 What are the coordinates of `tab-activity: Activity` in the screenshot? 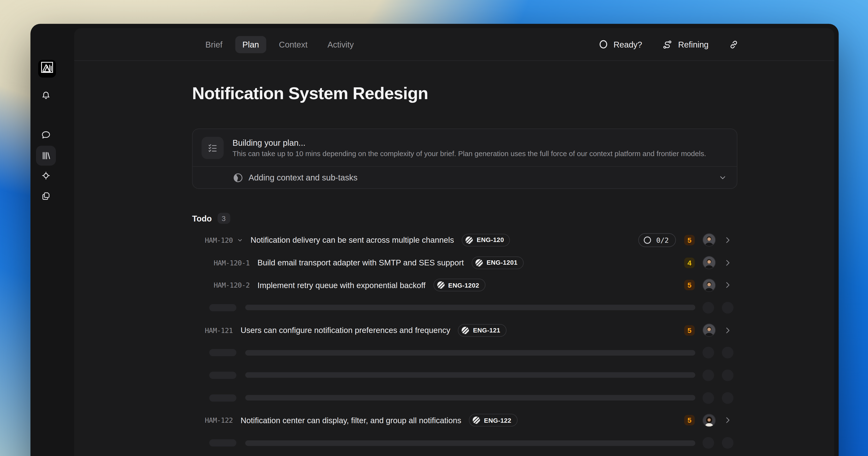 It's located at (340, 45).